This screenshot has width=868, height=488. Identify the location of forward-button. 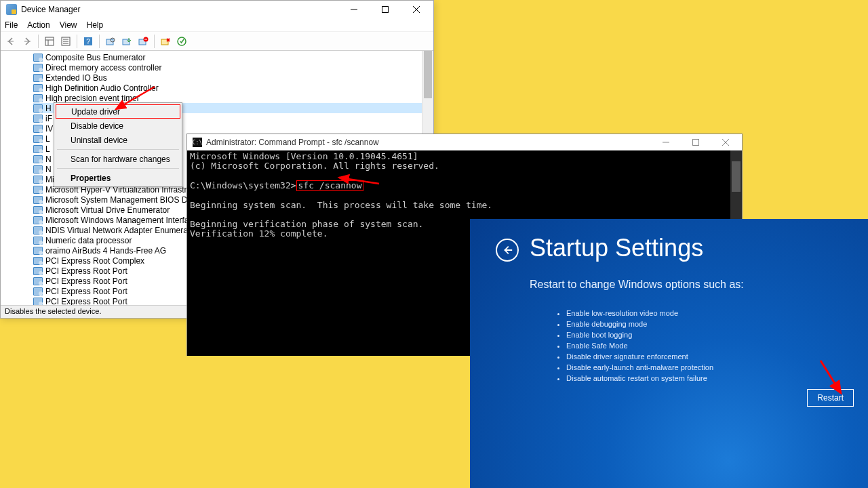
(27, 41).